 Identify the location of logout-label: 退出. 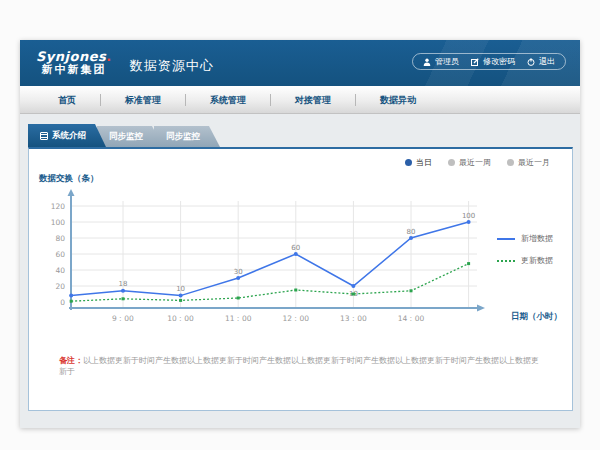
(547, 62).